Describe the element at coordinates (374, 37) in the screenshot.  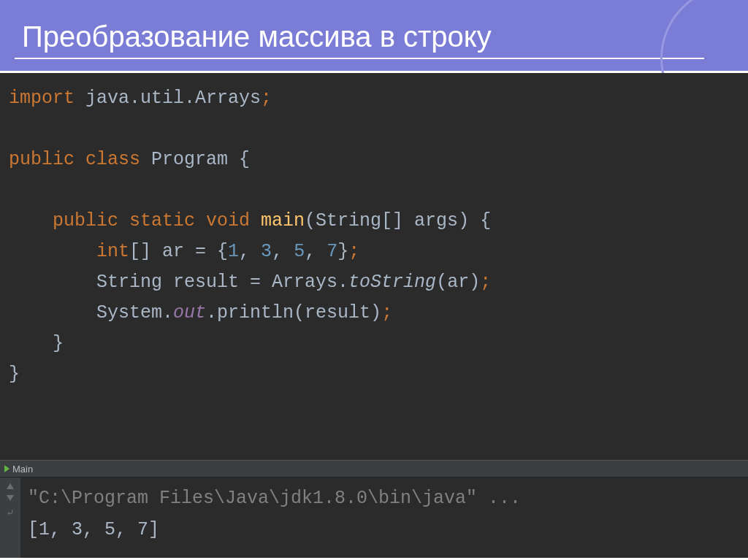
I see `slide-header: Преобразование массива в строку` at that location.